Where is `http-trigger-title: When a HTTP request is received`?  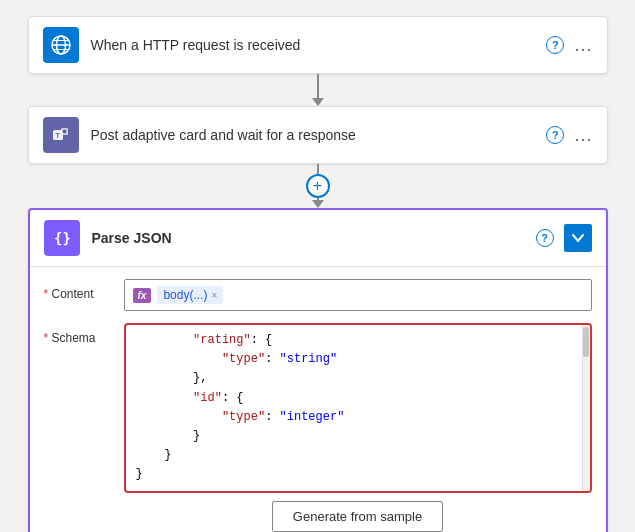 http-trigger-title: When a HTTP request is received is located at coordinates (319, 45).